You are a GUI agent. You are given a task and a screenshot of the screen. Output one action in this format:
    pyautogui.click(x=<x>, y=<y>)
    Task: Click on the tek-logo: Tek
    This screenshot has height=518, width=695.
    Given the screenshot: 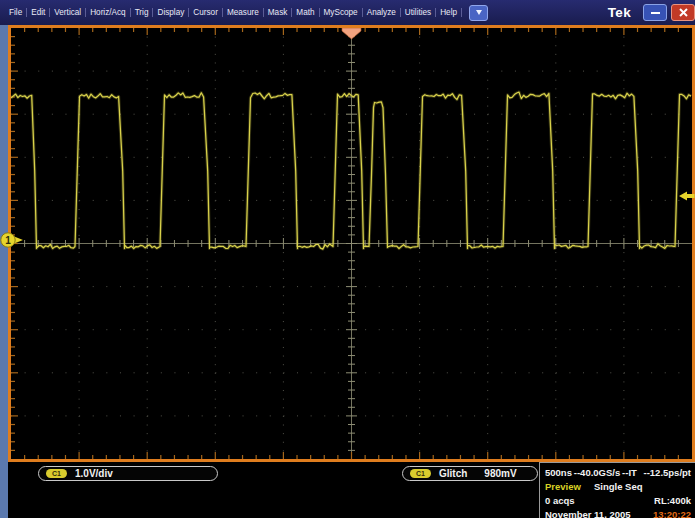 What is the action you would take?
    pyautogui.click(x=620, y=12)
    